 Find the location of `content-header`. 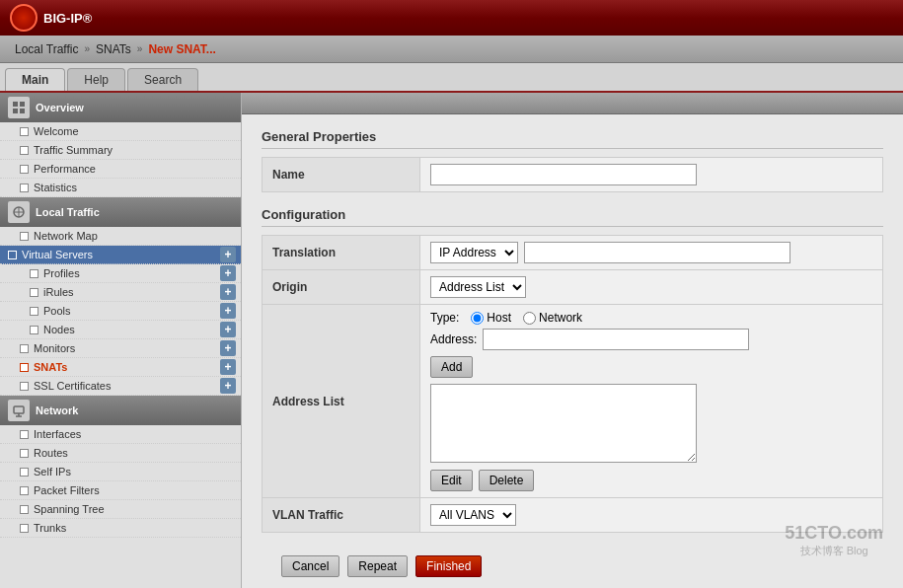

content-header is located at coordinates (572, 104).